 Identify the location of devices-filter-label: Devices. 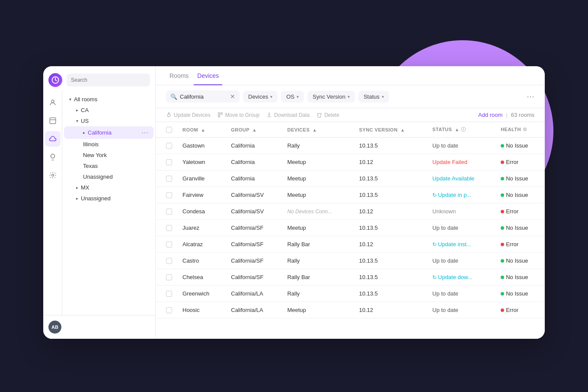
(258, 97).